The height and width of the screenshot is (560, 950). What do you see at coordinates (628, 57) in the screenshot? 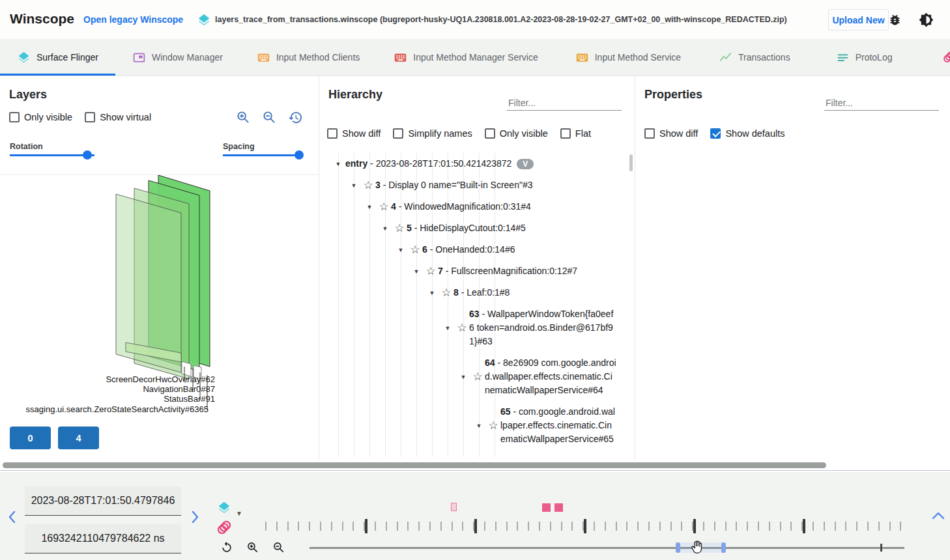
I see `tab-input-method-service: Input Method Service` at bounding box center [628, 57].